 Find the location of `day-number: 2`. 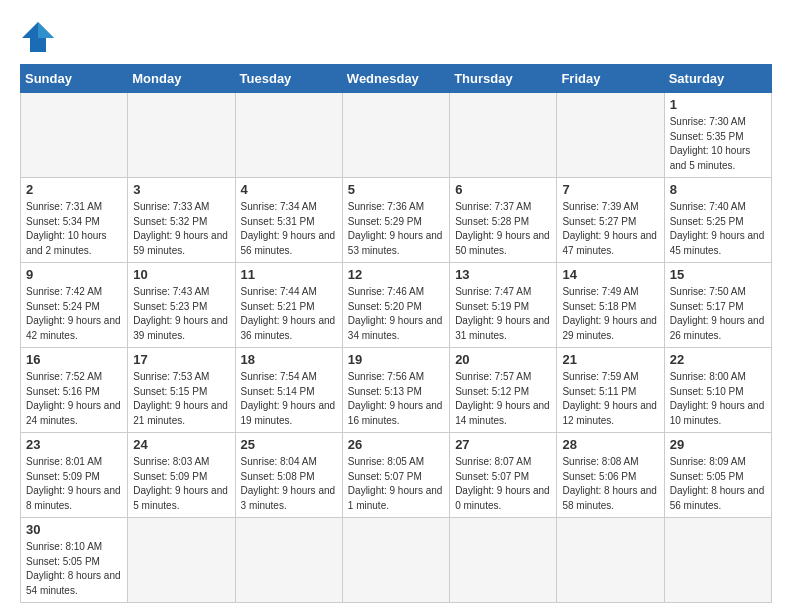

day-number: 2 is located at coordinates (74, 190).